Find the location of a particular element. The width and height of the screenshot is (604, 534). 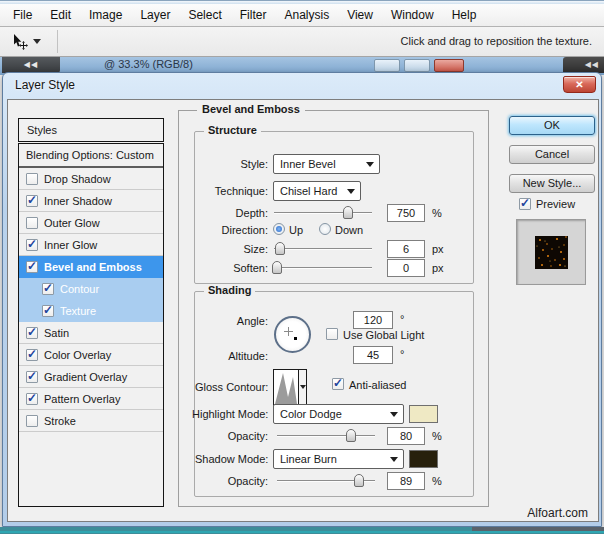

technique-label: Technique: is located at coordinates (232, 191).